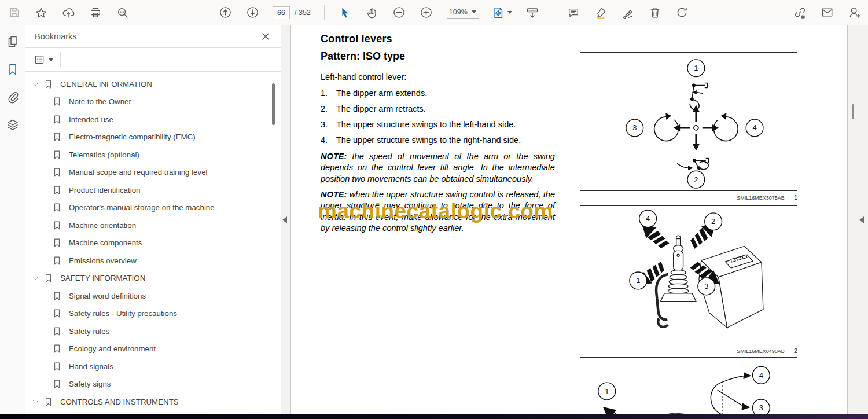 This screenshot has height=419, width=868. Describe the element at coordinates (437, 140) in the screenshot. I see `list-item: 4.The upper structure swings to the righ…` at that location.